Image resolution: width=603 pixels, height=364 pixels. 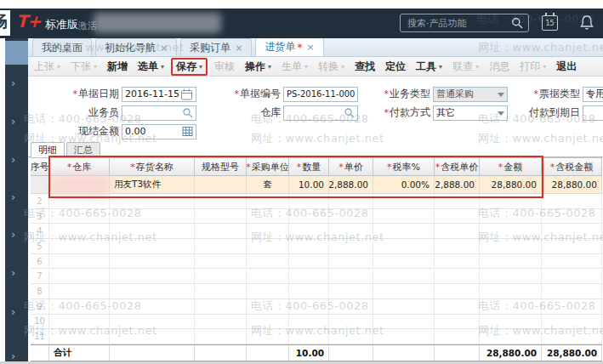 I want to click on empty-cell-row-no: 5, so click(x=40, y=247).